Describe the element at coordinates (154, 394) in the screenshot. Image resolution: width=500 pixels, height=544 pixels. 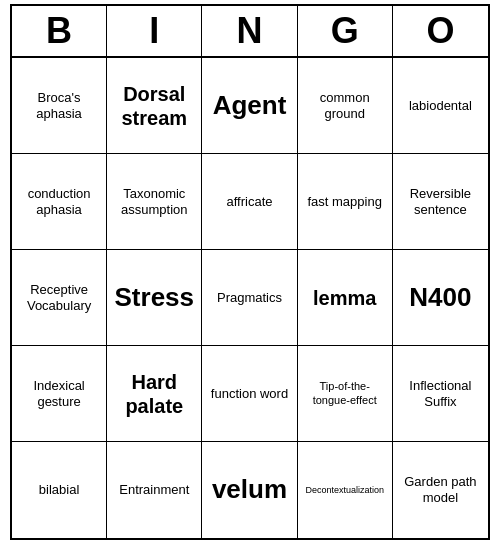
I see `bingo-cell-16: Hard palate` at that location.